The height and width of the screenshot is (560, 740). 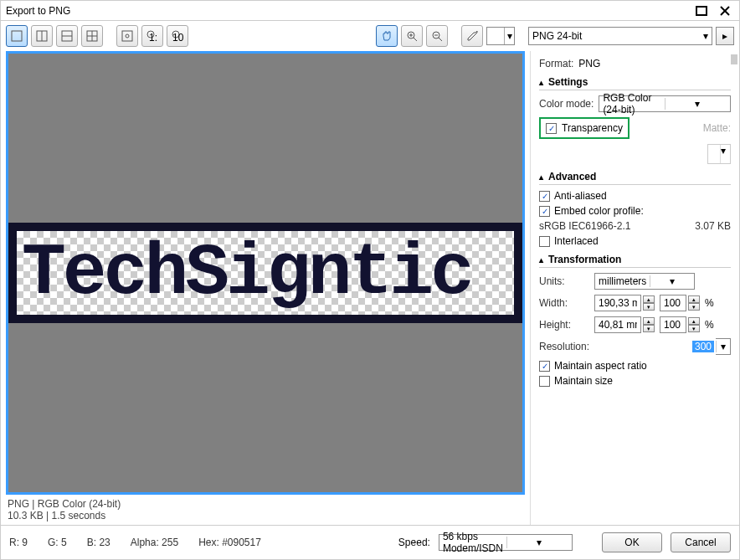 I want to click on zoom-100-button: 100, so click(x=177, y=36).